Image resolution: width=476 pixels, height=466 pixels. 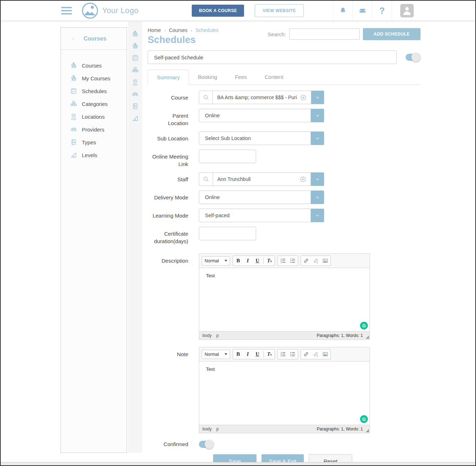 What do you see at coordinates (135, 58) in the screenshot?
I see `rail-schedules-icon` at bounding box center [135, 58].